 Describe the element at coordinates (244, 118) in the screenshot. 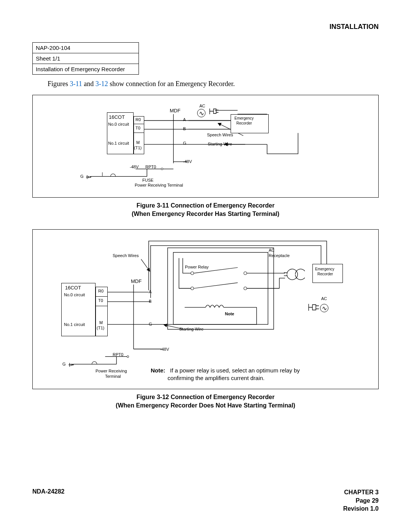

I see `emerg-label-1: Emergency` at that location.